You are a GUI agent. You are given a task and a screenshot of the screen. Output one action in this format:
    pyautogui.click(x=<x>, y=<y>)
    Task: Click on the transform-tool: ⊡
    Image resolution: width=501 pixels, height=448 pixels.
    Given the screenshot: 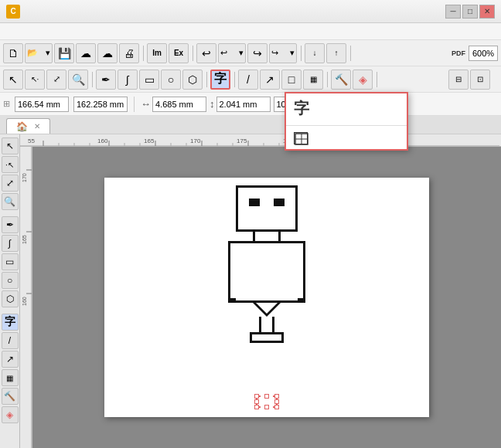 What is the action you would take?
    pyautogui.click(x=480, y=80)
    